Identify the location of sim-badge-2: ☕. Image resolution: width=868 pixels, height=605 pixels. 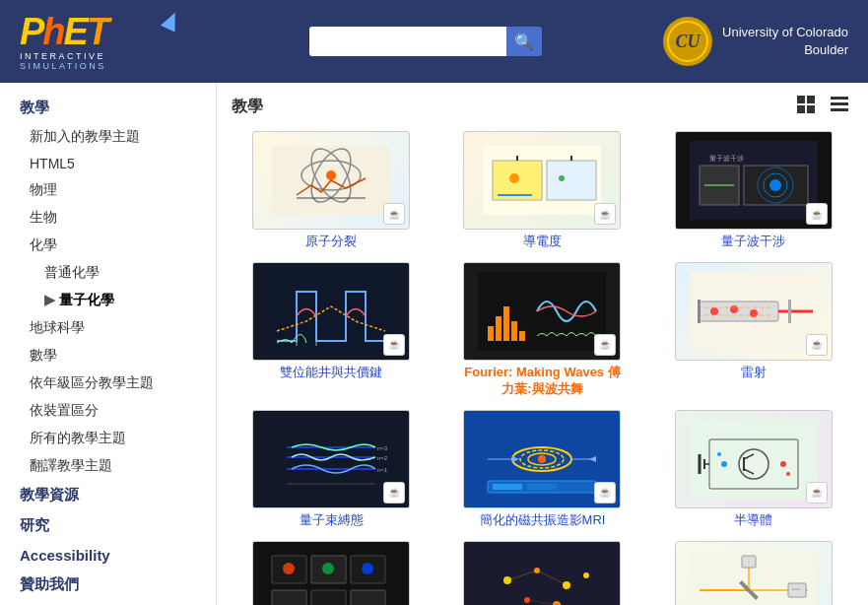
(605, 214).